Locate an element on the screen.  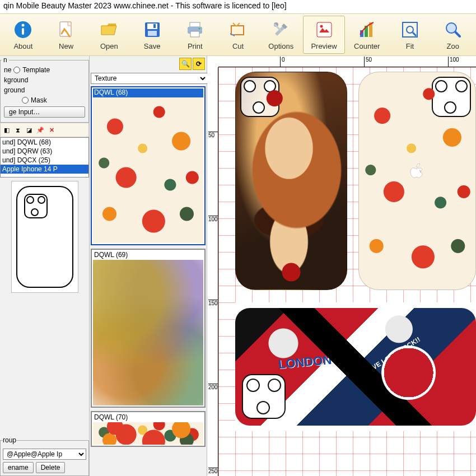
mask-radio is located at coordinates (25, 100).